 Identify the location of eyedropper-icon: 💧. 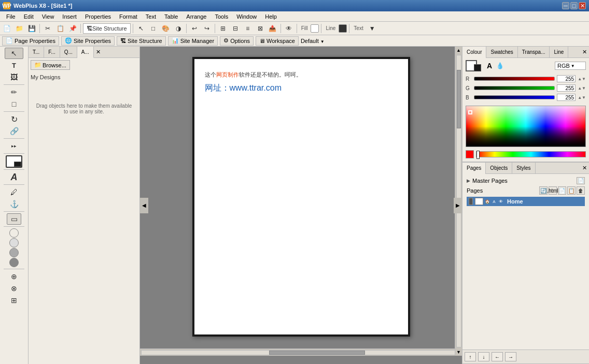
(500, 66).